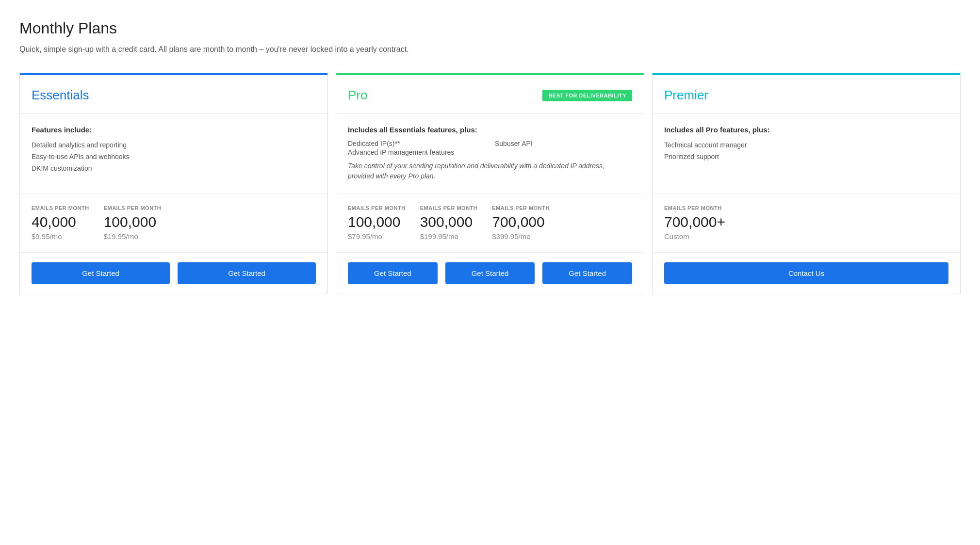 The height and width of the screenshot is (545, 980). Describe the element at coordinates (490, 154) in the screenshot. I see `pro-features: Includes all Essentials features, plus: …` at that location.